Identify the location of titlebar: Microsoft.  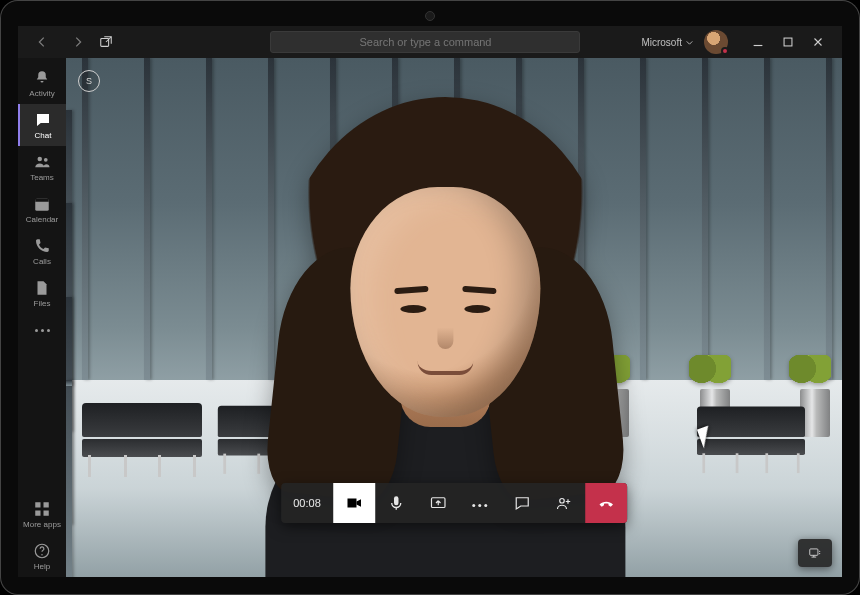
(430, 42).